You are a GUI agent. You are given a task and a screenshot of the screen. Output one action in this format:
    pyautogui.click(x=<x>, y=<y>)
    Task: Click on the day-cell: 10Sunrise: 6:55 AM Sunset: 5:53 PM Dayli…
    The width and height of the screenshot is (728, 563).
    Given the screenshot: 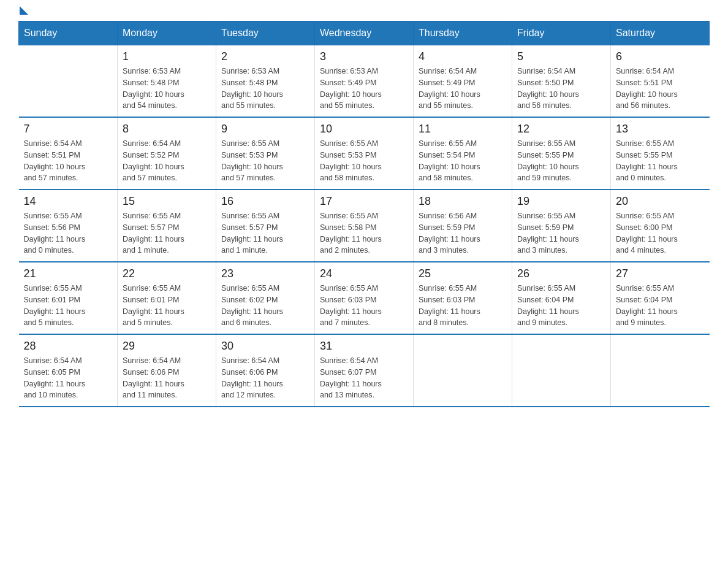 What is the action you would take?
    pyautogui.click(x=364, y=153)
    